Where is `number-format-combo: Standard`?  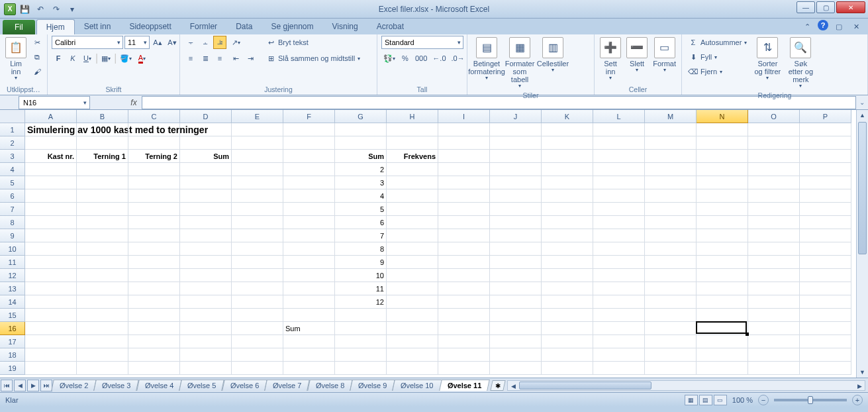 number-format-combo: Standard is located at coordinates (422, 42).